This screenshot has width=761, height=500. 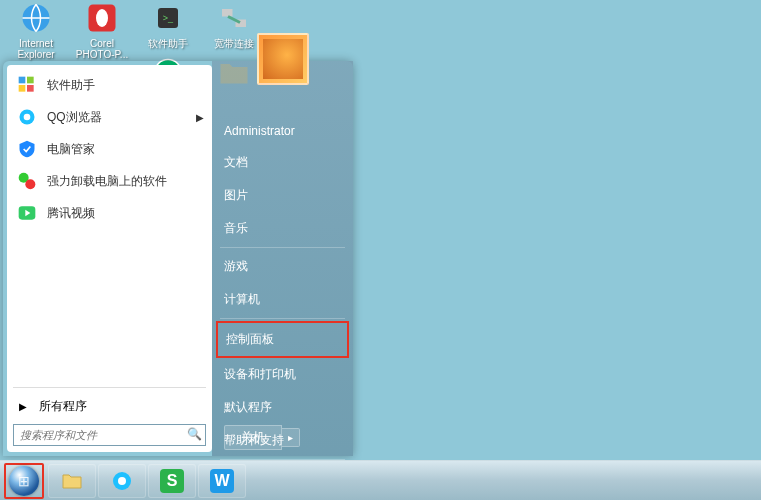 I want to click on link-computer: 计算机, so click(x=282, y=300).